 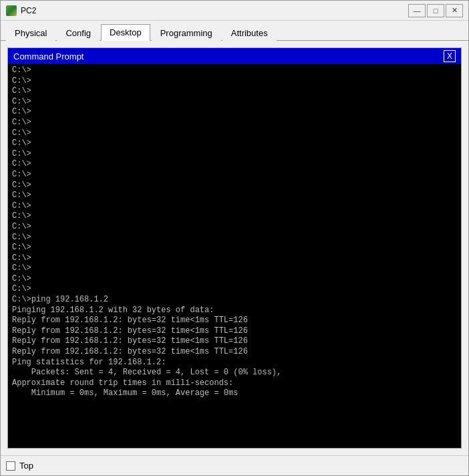 I want to click on cmd-close-button: X, so click(x=450, y=56).